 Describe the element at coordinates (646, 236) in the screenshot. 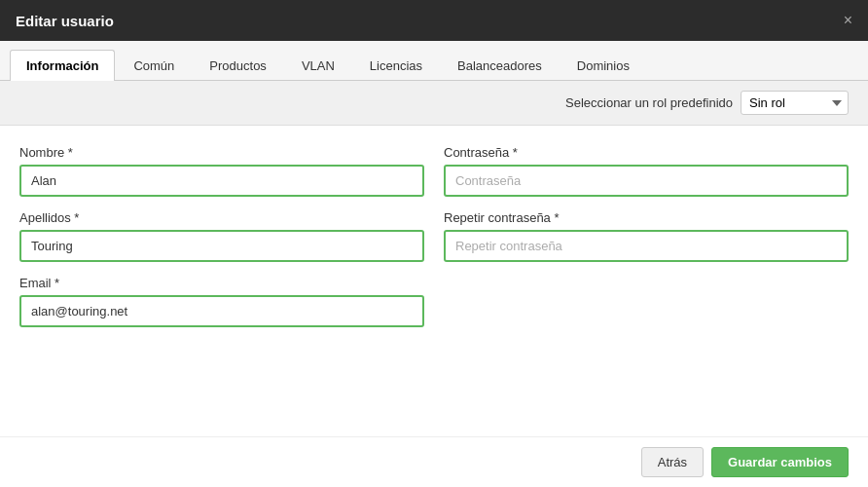

I see `repetir-contrasena-group: Repetir contraseña *` at that location.